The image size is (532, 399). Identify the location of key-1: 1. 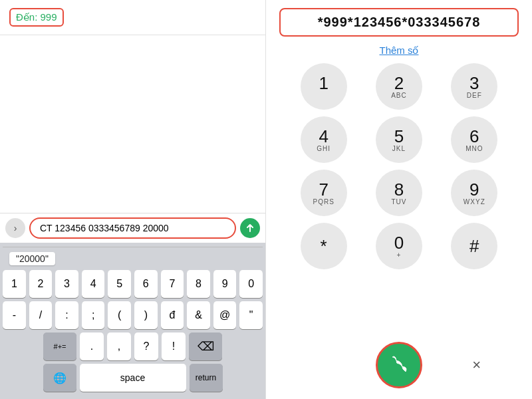
(15, 284).